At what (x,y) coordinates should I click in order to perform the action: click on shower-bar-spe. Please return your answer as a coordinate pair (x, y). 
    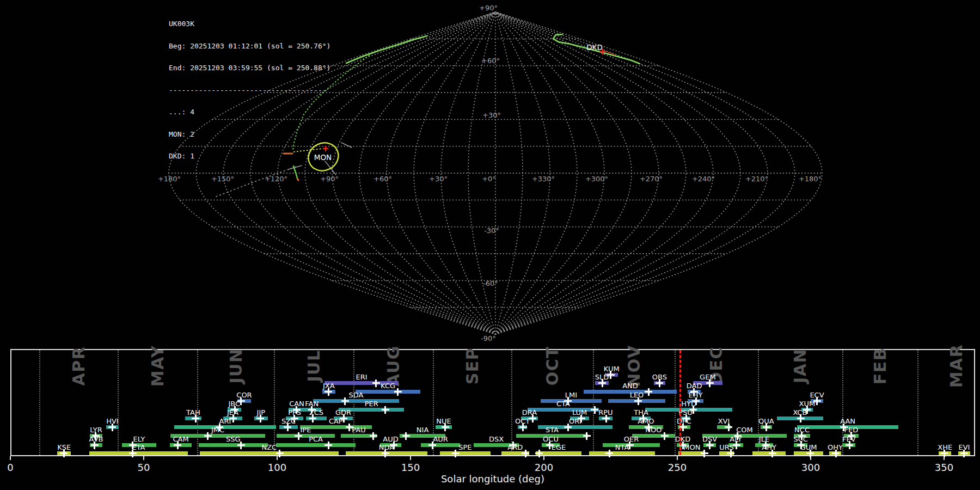
    Looking at the image, I should click on (465, 453).